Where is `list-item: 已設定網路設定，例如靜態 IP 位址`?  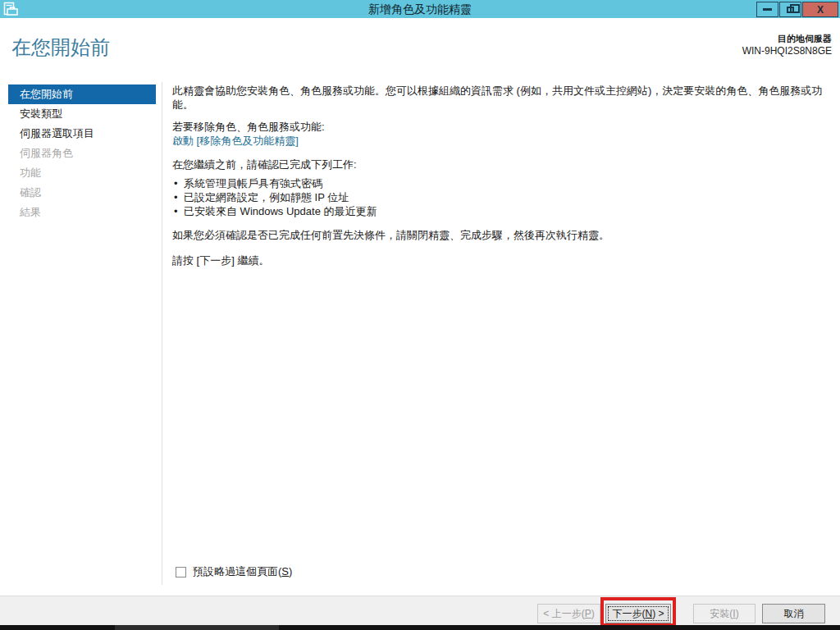 list-item: 已設定網路設定，例如靜態 IP 位址 is located at coordinates (502, 197).